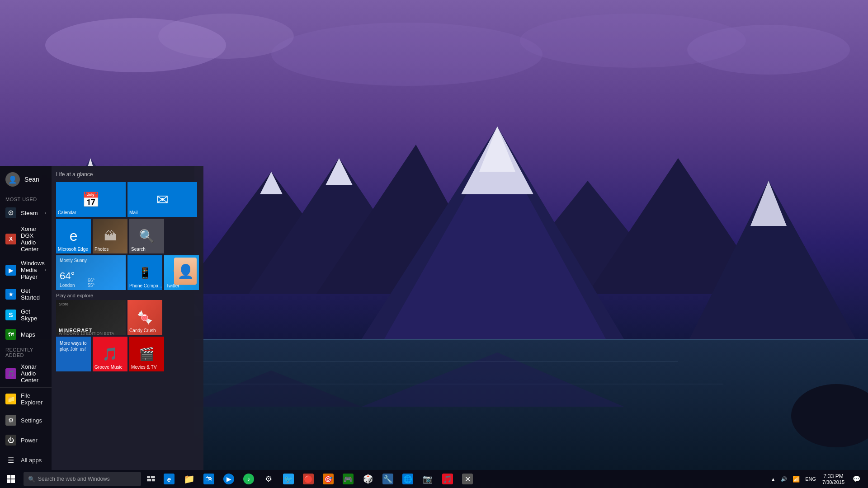  What do you see at coordinates (229, 479) in the screenshot?
I see `taskbar-wmp-icon: ▶` at bounding box center [229, 479].